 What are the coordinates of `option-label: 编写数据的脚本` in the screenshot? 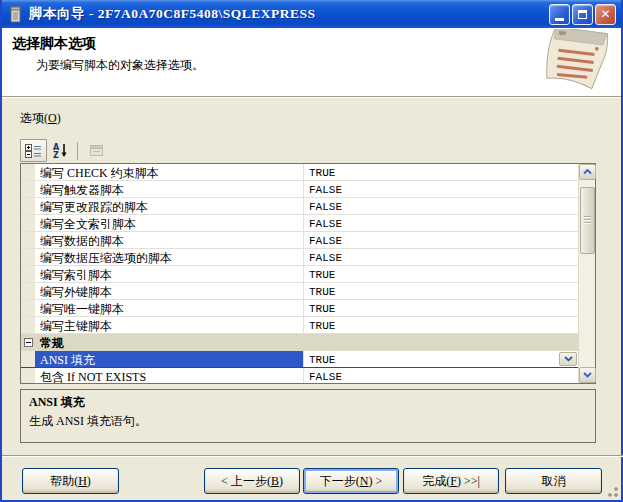 It's located at (170, 240).